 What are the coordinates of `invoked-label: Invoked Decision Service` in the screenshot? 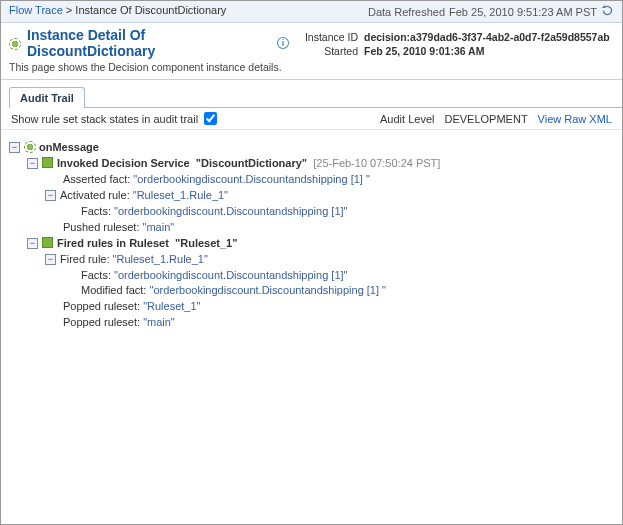 It's located at (124, 164).